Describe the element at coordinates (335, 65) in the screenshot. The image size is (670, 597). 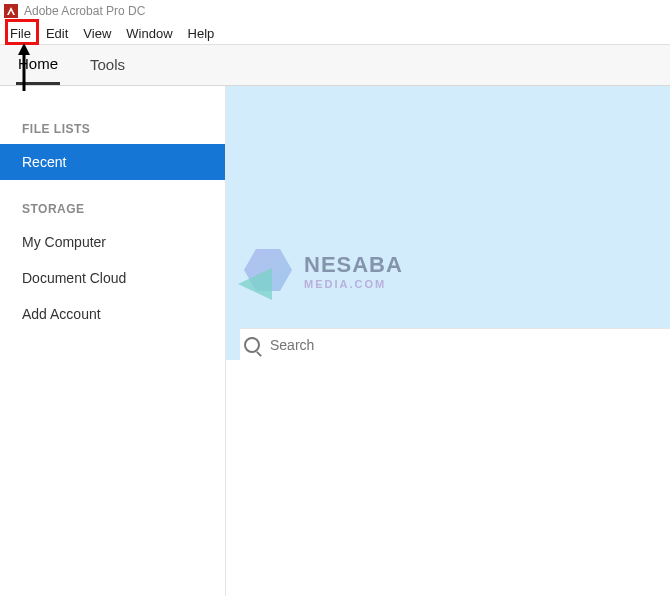
I see `toolbar: Home Tools` at that location.